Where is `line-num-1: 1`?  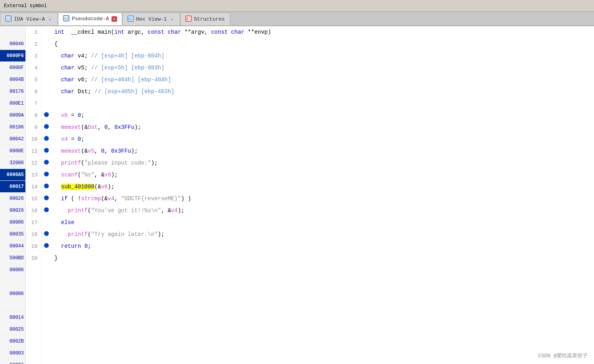 line-num-1: 1 is located at coordinates (34, 32).